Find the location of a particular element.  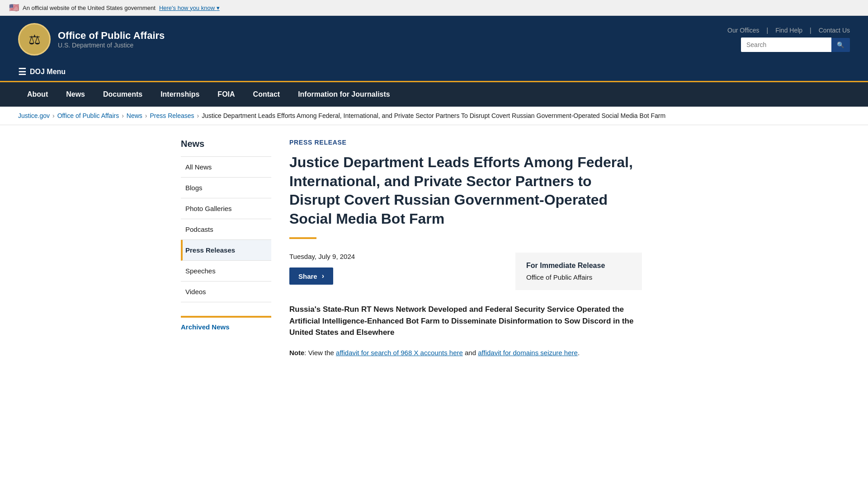

sidebar-link-all-news: All News is located at coordinates (226, 167).